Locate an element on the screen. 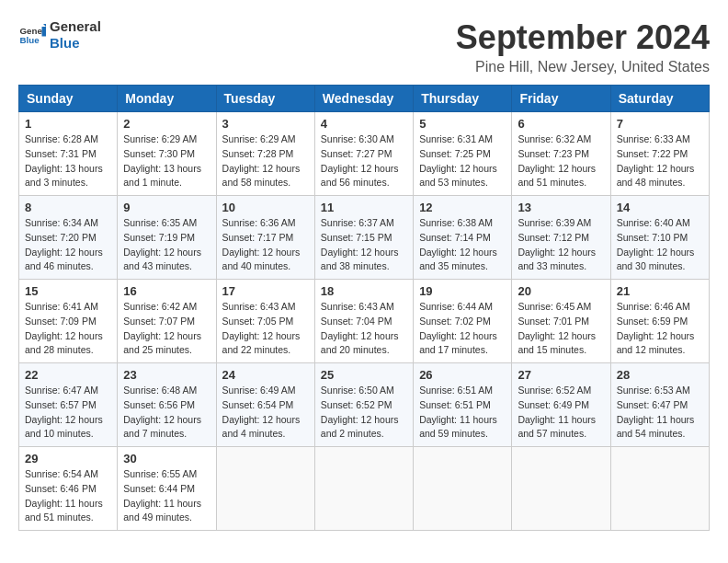 The image size is (728, 563). day-info: Sunrise: 6:55 AMSunset: 6:44 PMDaylight:… is located at coordinates (166, 497).